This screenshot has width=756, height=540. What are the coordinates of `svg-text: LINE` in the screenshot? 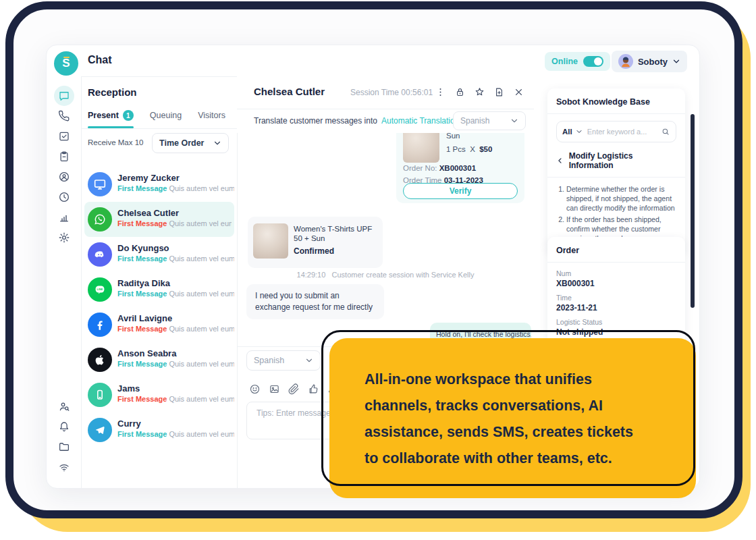 It's located at (100, 290).